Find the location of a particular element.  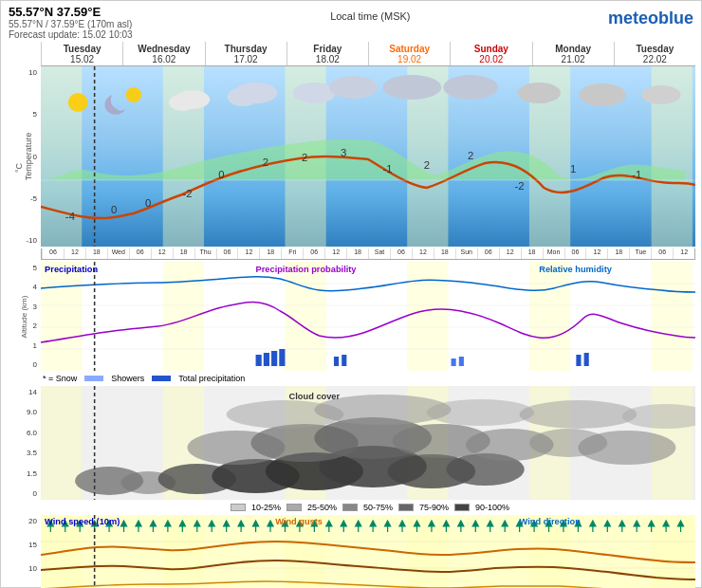

svg-text: Wind direction is located at coordinates (550, 522).